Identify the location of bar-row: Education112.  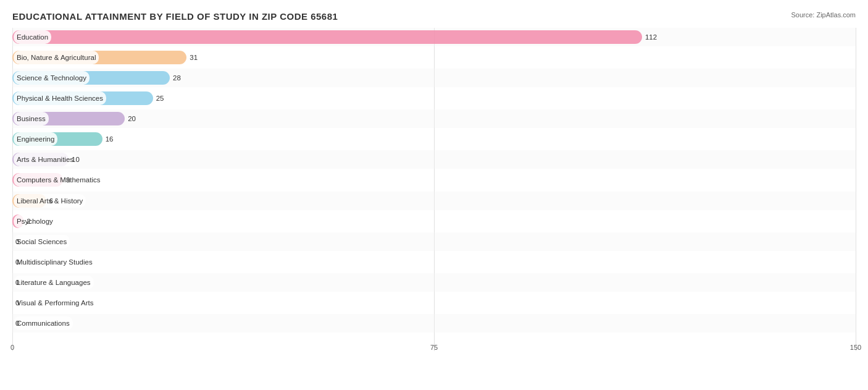
(434, 37).